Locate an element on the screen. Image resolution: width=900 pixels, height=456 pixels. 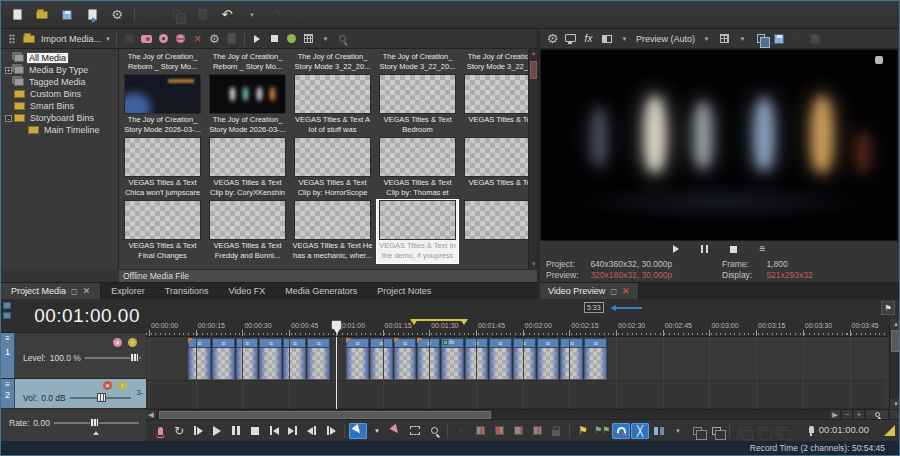
group-disabled-3-button is located at coordinates (781, 431).